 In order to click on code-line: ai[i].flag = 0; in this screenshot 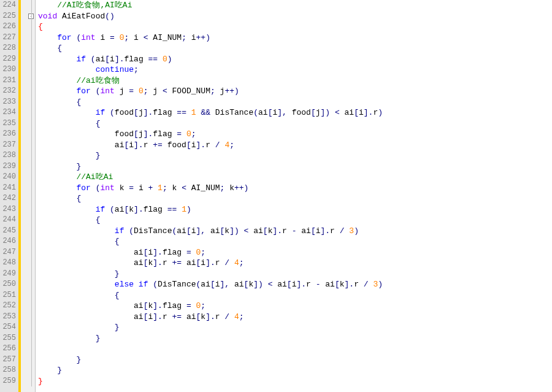, I will do `click(295, 253)`.